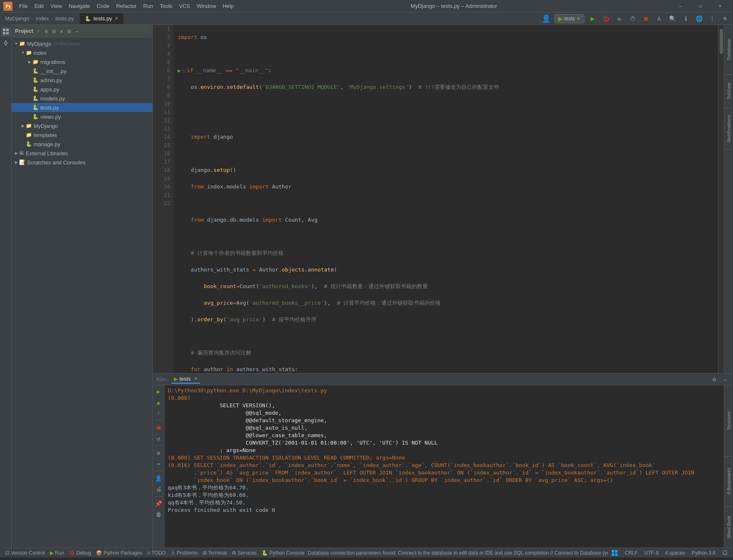 The height and width of the screenshot is (560, 733). Describe the element at coordinates (196, 379) in the screenshot. I see `run-tab-close: ✕` at that location.